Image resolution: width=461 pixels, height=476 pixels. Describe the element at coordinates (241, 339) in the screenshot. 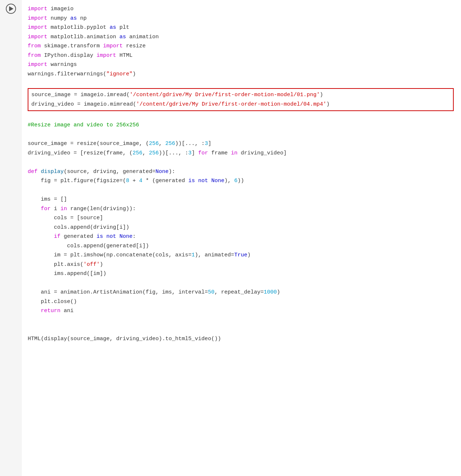

I see `code-line: HTML(display(source_image, driving_video…` at that location.